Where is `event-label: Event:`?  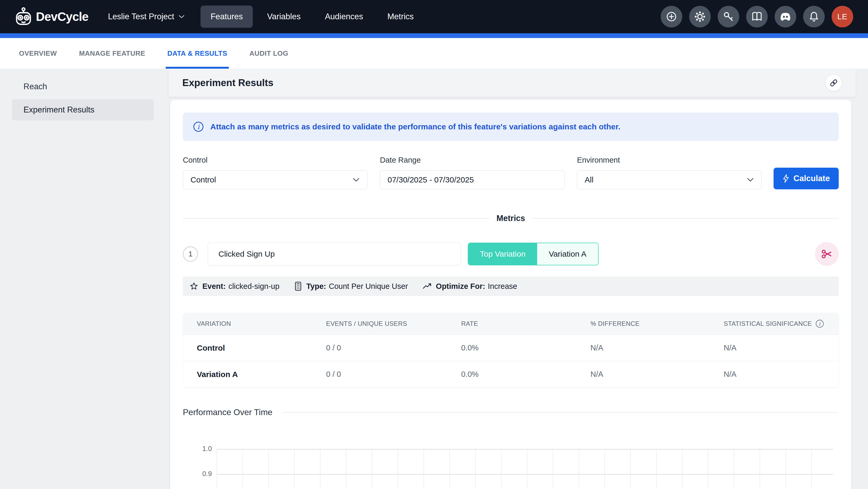 event-label: Event: is located at coordinates (214, 286).